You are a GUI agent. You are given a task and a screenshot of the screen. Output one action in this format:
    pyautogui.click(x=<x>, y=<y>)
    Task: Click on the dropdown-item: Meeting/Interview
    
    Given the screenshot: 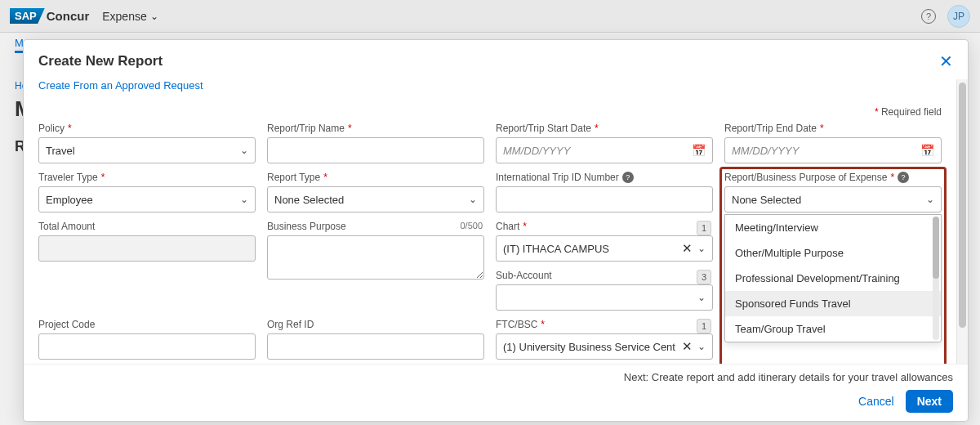 What is the action you would take?
    pyautogui.click(x=833, y=227)
    